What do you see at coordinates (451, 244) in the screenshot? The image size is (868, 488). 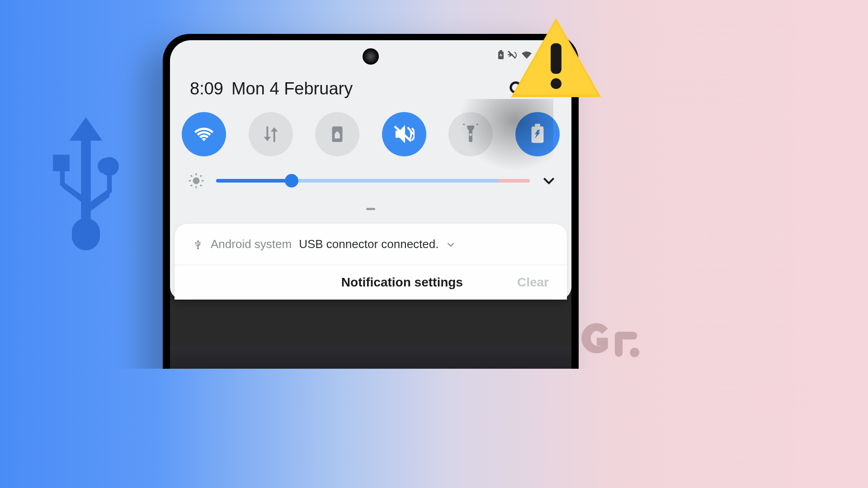 I see `notification-expand` at bounding box center [451, 244].